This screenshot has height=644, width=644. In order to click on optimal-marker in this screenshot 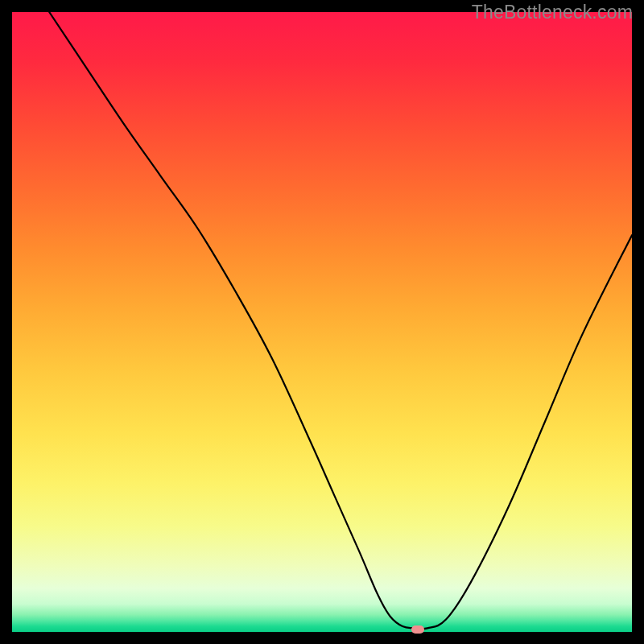, I will do `click(418, 630)`.